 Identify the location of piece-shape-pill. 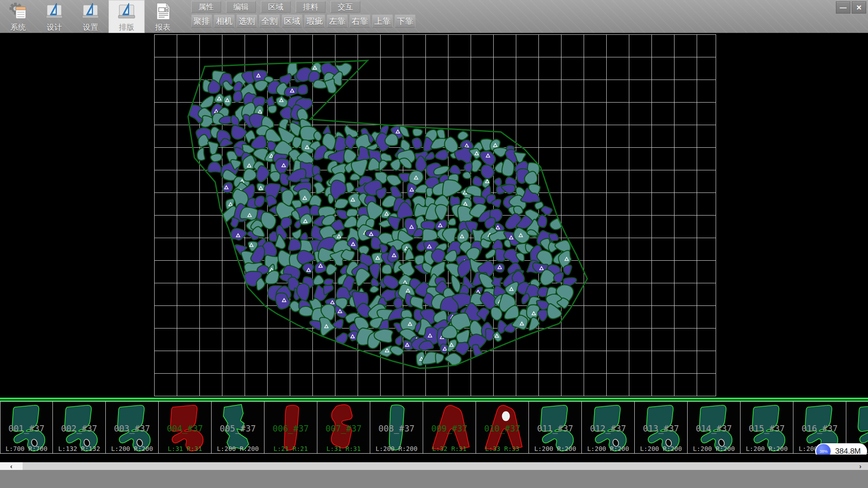
(396, 427).